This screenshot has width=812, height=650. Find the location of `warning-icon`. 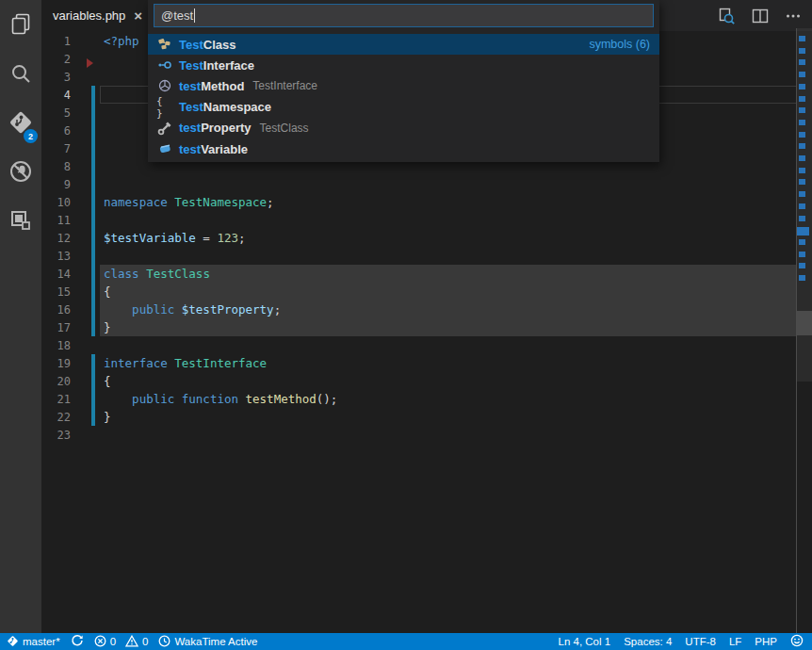

warning-icon is located at coordinates (132, 642).